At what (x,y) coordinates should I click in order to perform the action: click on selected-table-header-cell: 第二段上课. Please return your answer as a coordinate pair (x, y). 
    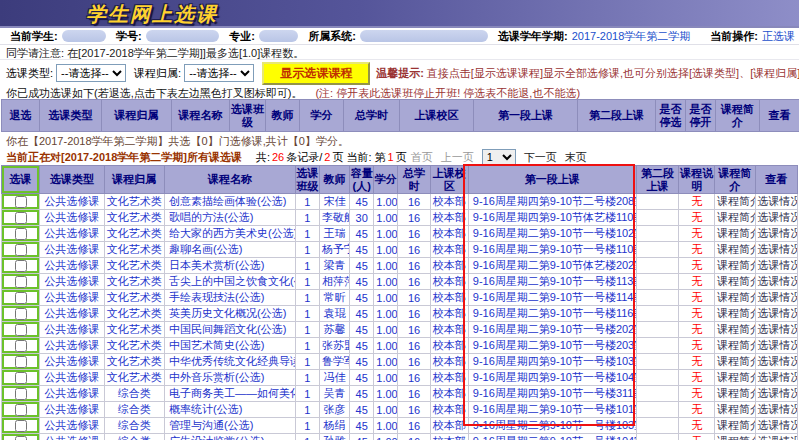
    Looking at the image, I should click on (617, 116).